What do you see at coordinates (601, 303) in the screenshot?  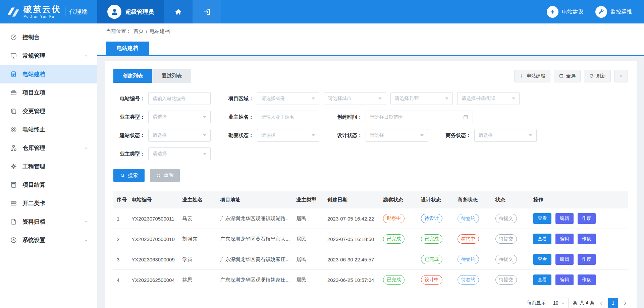 I see `prev-page-button` at bounding box center [601, 303].